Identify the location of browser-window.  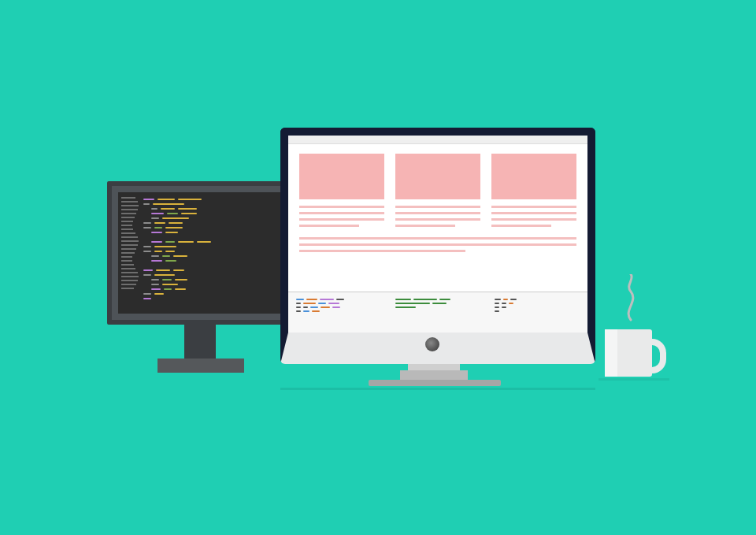
(438, 234).